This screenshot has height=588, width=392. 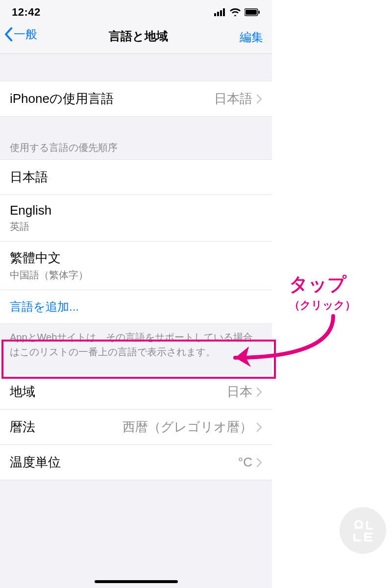 I want to click on watermark-icon, so click(x=363, y=530).